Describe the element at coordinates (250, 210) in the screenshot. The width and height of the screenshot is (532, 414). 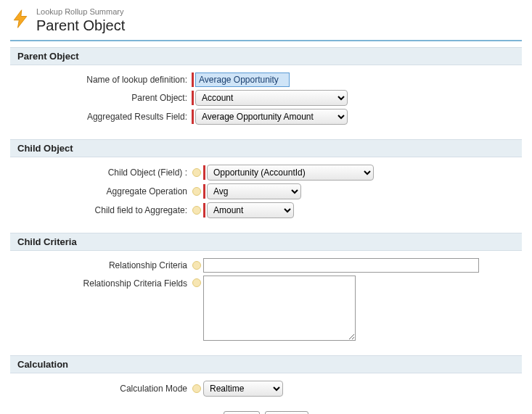
I see `child-field-to-aggregate-select: Amount` at that location.